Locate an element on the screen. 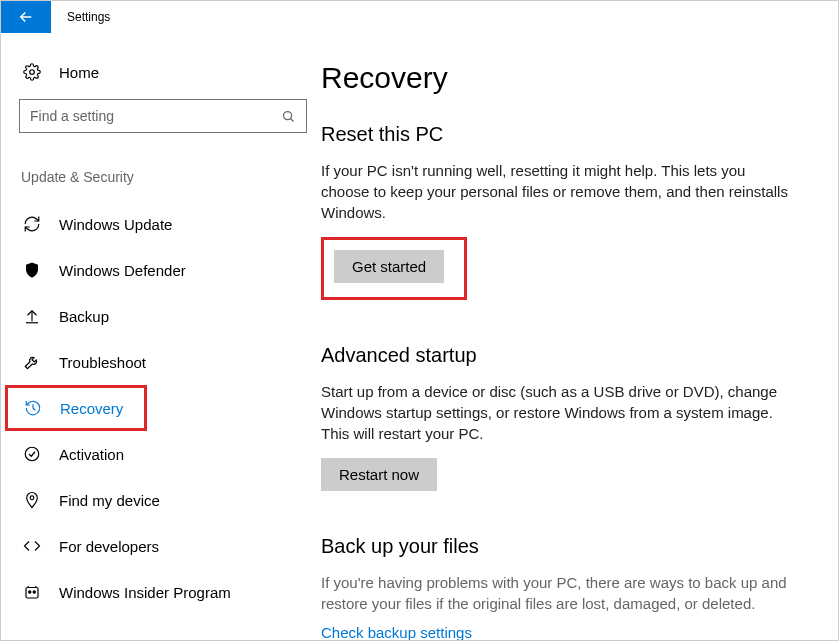  insider-icon is located at coordinates (32, 592).